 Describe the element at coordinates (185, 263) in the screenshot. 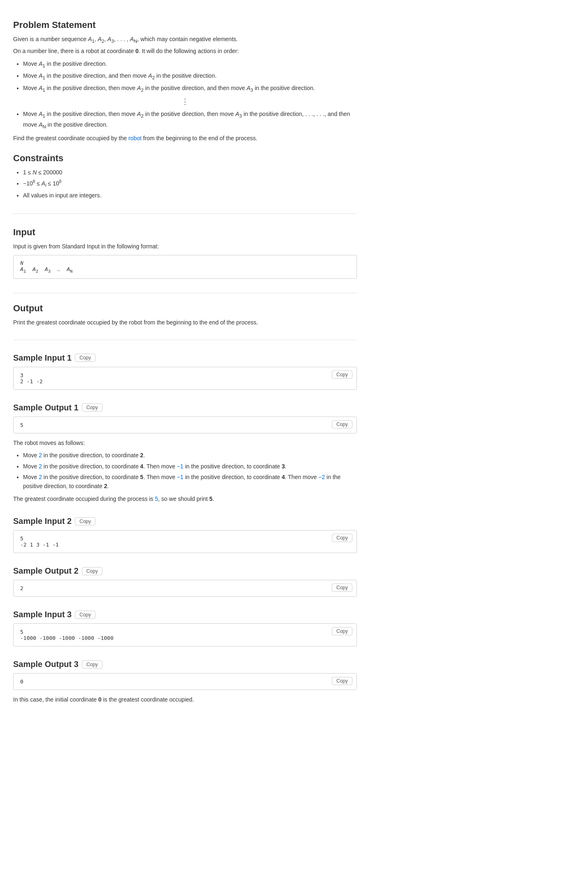

I see `input-format-line1: N` at that location.